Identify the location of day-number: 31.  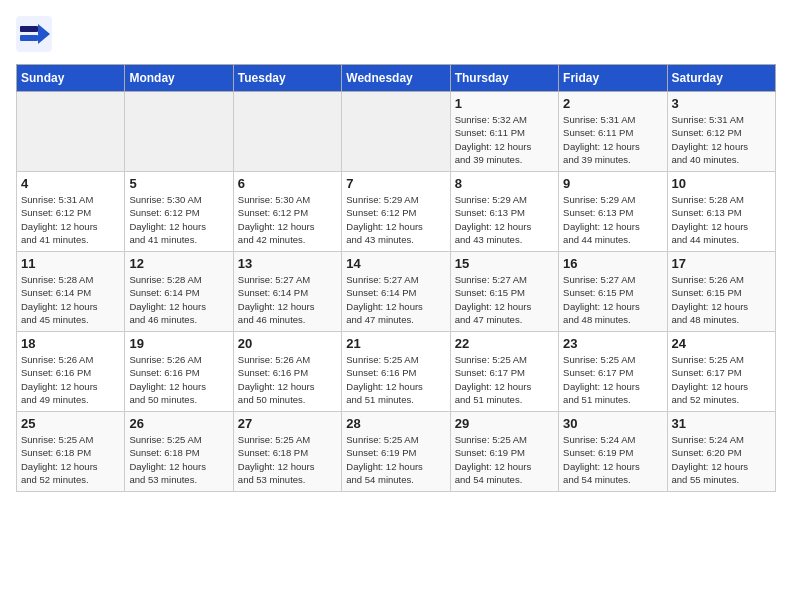
(722, 424).